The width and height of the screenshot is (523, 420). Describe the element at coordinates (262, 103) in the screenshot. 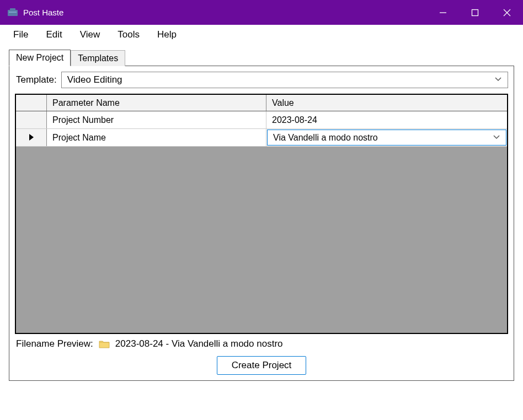

I see `grid-header: Parameter Name Value` at that location.